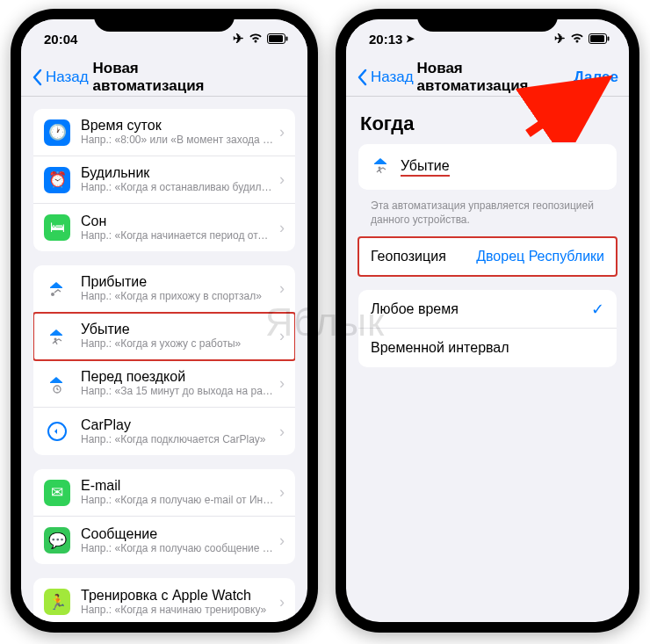 The height and width of the screenshot is (644, 650). I want to click on email-icon: ✉, so click(57, 493).